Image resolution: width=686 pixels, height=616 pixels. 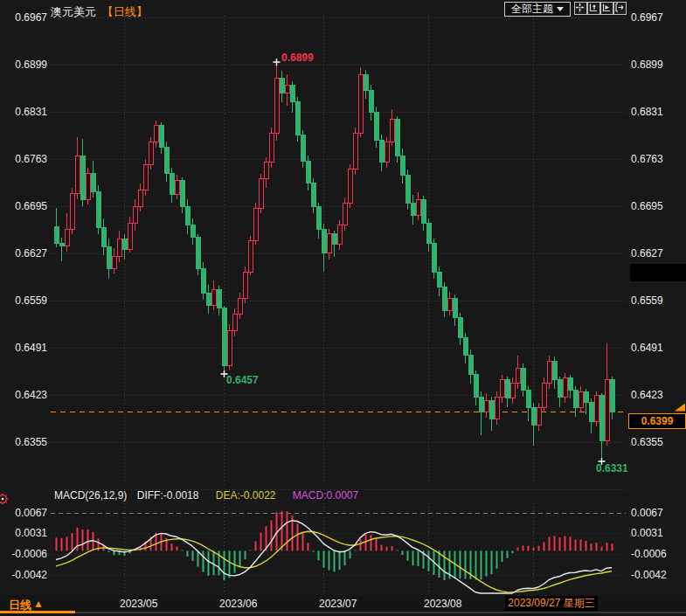 I want to click on price-axis-label-right: 0.6423, so click(x=652, y=395).